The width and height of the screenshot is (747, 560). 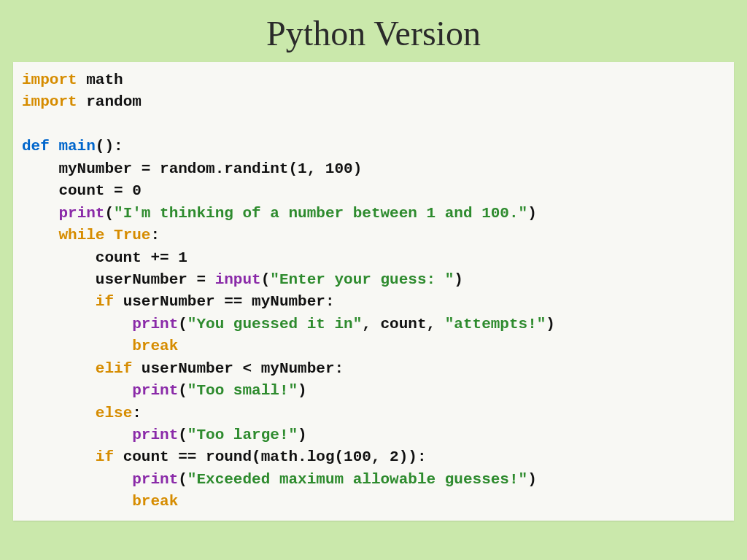 What do you see at coordinates (36, 146) in the screenshot?
I see `kw-def: def` at bounding box center [36, 146].